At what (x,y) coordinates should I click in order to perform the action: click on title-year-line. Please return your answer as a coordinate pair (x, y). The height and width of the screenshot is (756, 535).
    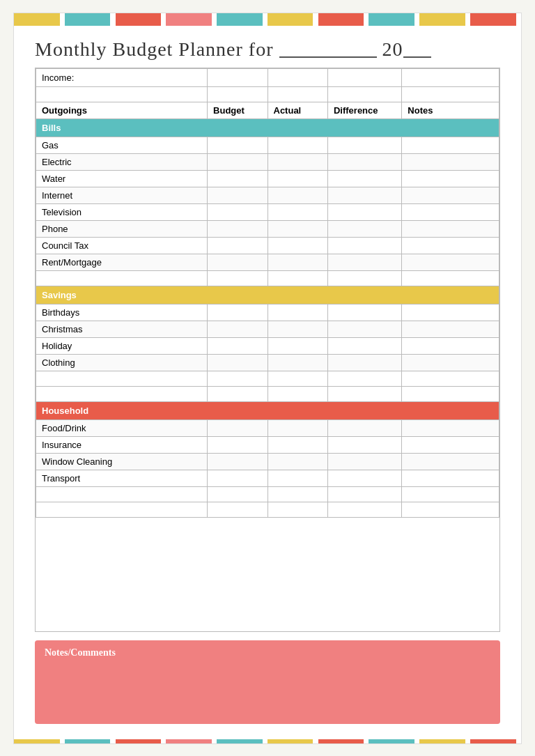
    Looking at the image, I should click on (417, 57).